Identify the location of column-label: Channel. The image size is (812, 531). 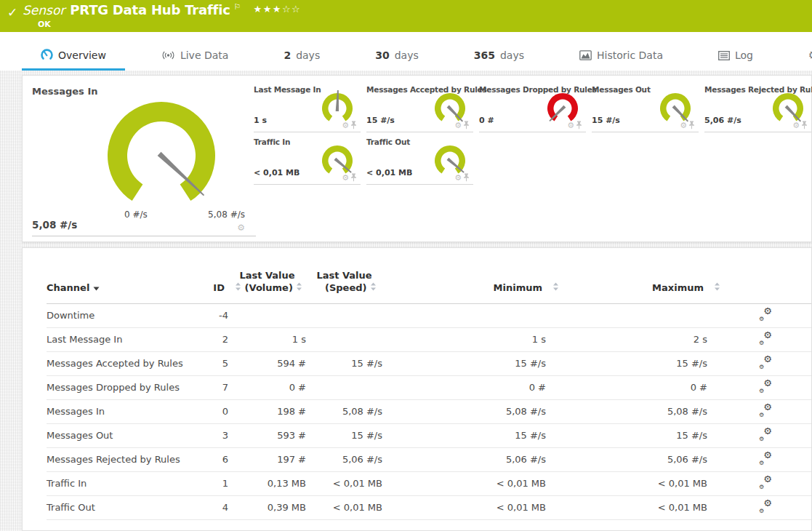
(68, 288).